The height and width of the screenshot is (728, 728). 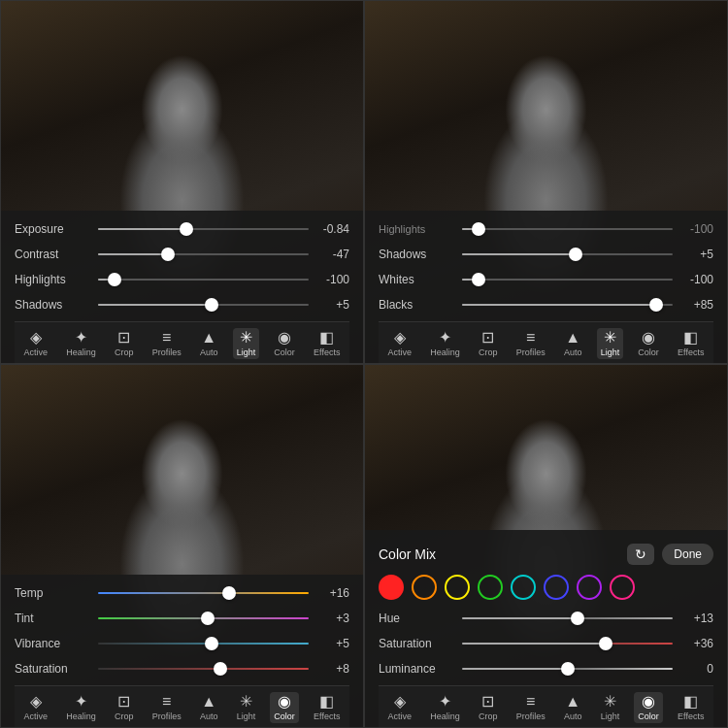 I want to click on tool-color-tl: ◉ Color, so click(x=284, y=344).